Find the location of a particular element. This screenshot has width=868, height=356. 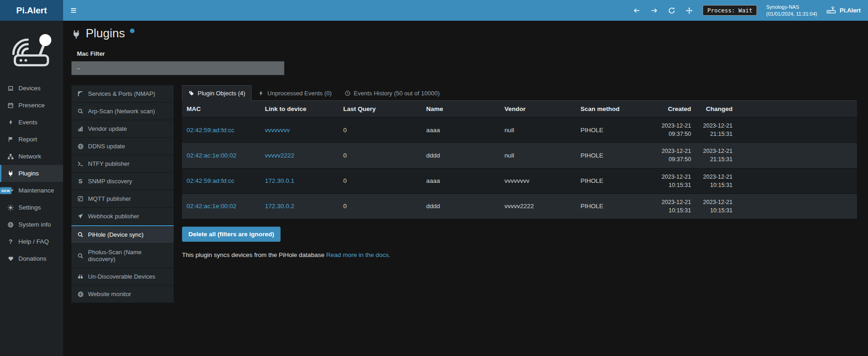

cell-created: 2023-12-2109:37:50 is located at coordinates (674, 156).